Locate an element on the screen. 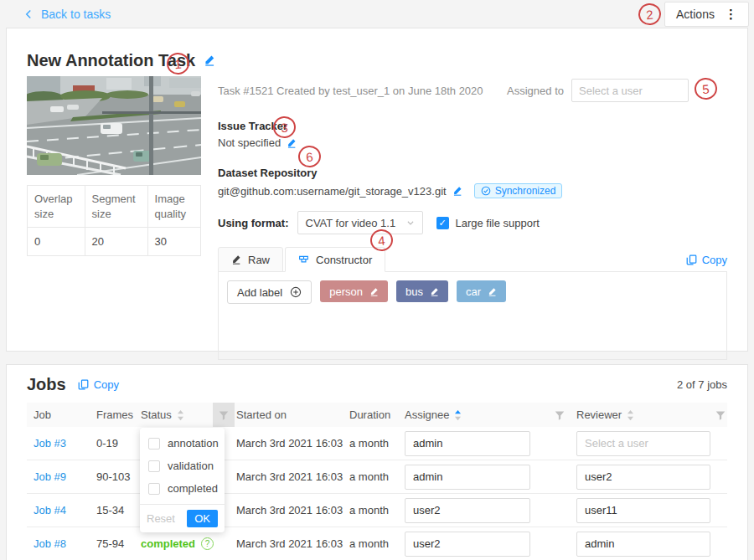 The width and height of the screenshot is (754, 560). completed-checkbox is located at coordinates (154, 489).